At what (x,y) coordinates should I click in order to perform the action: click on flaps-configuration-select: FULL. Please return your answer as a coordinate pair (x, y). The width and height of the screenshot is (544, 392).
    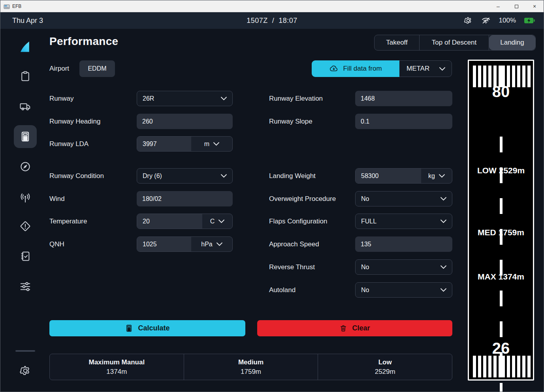
    Looking at the image, I should click on (404, 221).